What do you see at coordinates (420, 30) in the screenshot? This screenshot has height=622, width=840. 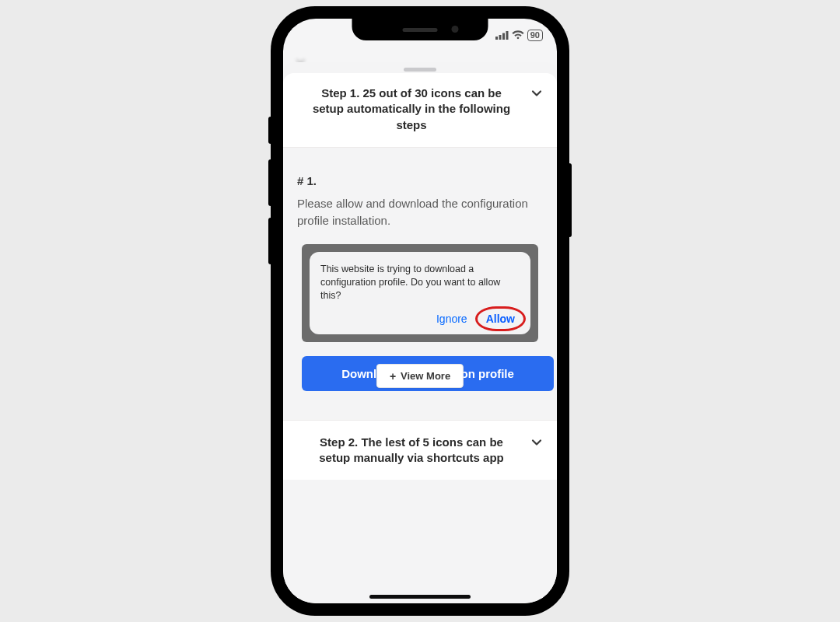 I see `speaker-grille` at bounding box center [420, 30].